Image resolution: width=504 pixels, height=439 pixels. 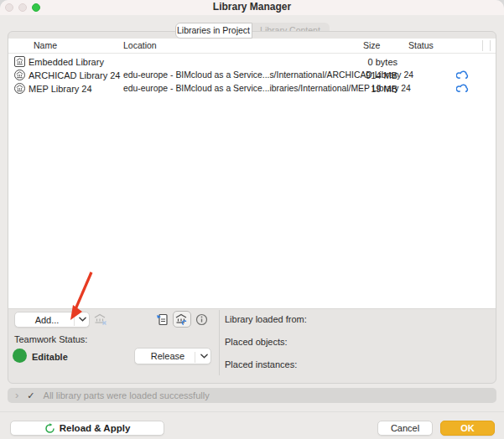 What do you see at coordinates (101, 320) in the screenshot?
I see `remove-library-button` at bounding box center [101, 320].